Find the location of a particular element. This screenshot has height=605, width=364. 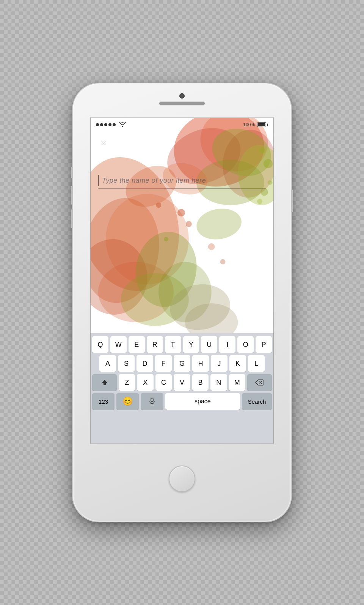

key-d: D is located at coordinates (145, 364).